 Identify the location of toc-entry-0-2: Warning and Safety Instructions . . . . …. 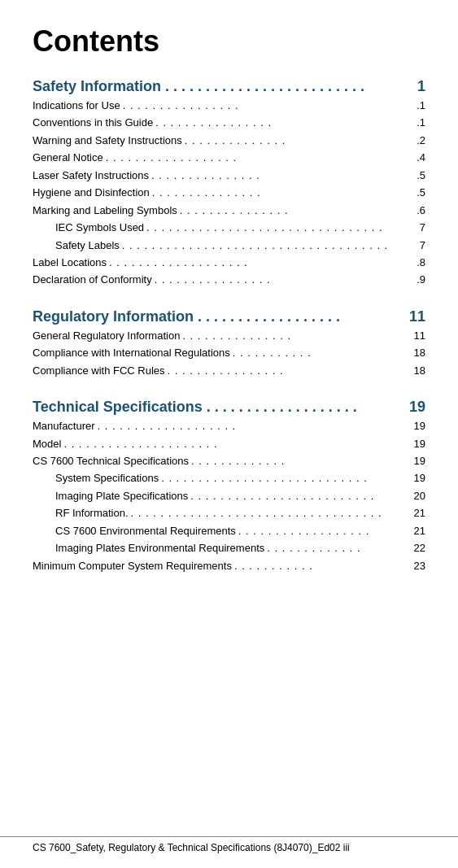
(229, 140).